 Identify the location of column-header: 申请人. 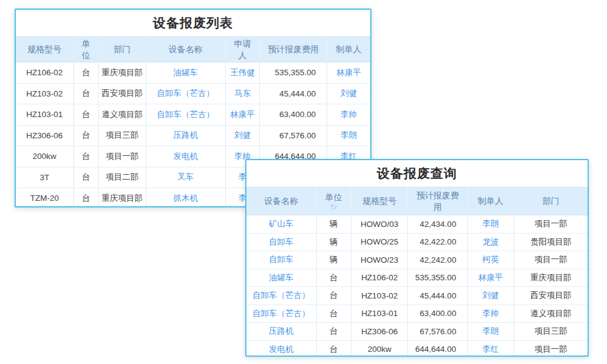
(243, 50).